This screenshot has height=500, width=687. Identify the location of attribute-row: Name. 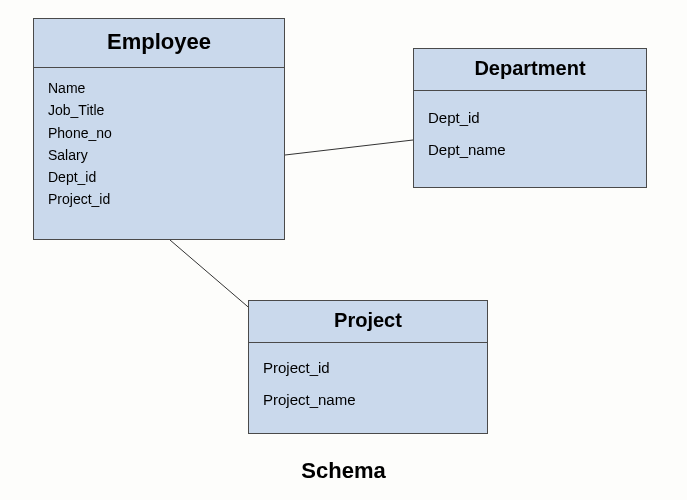
(159, 88).